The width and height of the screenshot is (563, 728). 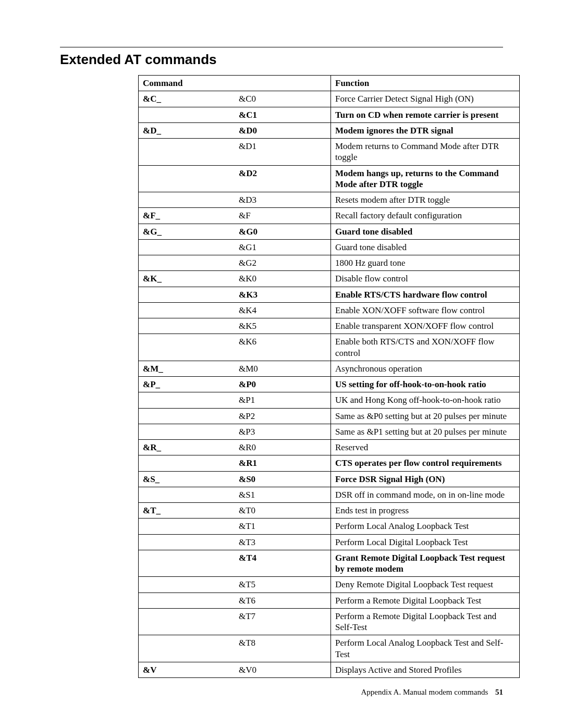 What do you see at coordinates (425, 600) in the screenshot?
I see `cell-function: Perform a Remote Digital Loopback Test` at bounding box center [425, 600].